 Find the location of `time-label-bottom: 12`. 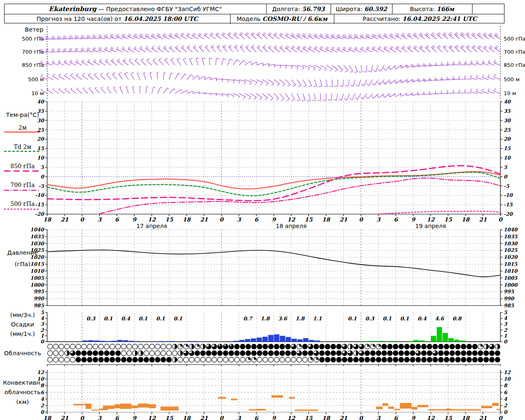

time-label-bottom: 12 is located at coordinates (431, 418).